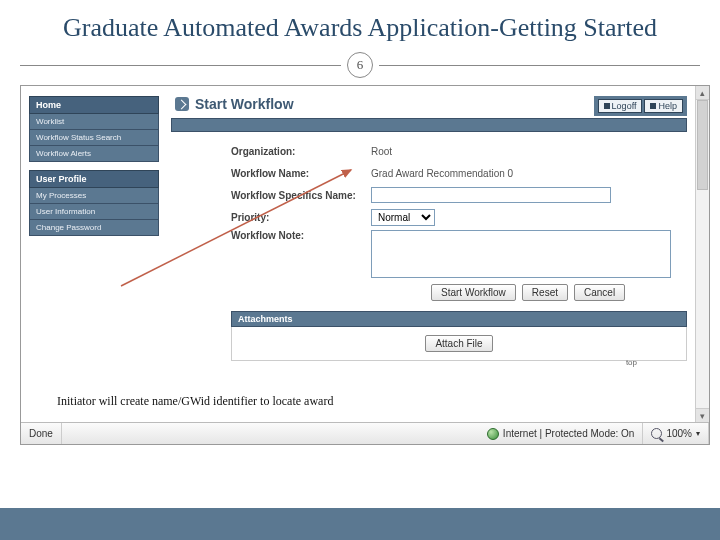  I want to click on slide-footer, so click(360, 524).